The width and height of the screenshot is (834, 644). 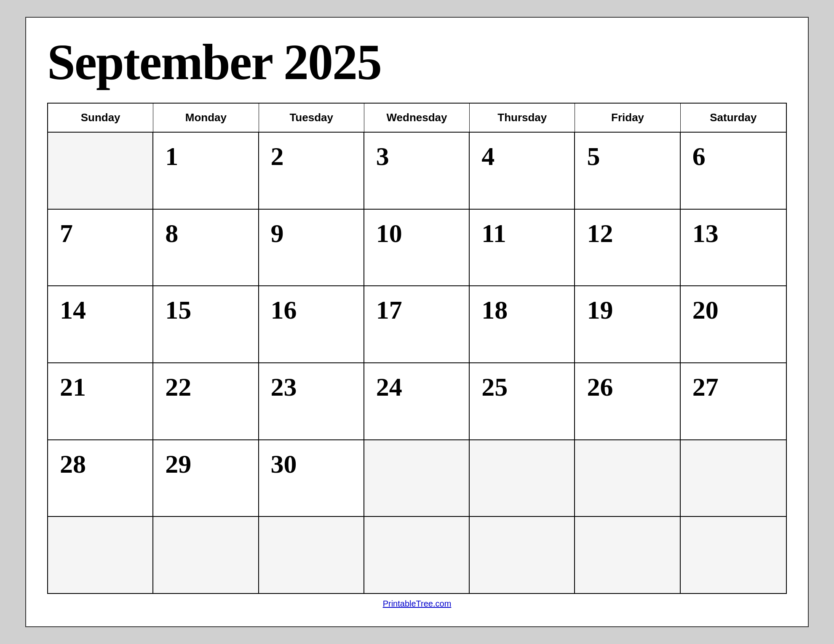 I want to click on day-cell: 4, so click(x=522, y=171).